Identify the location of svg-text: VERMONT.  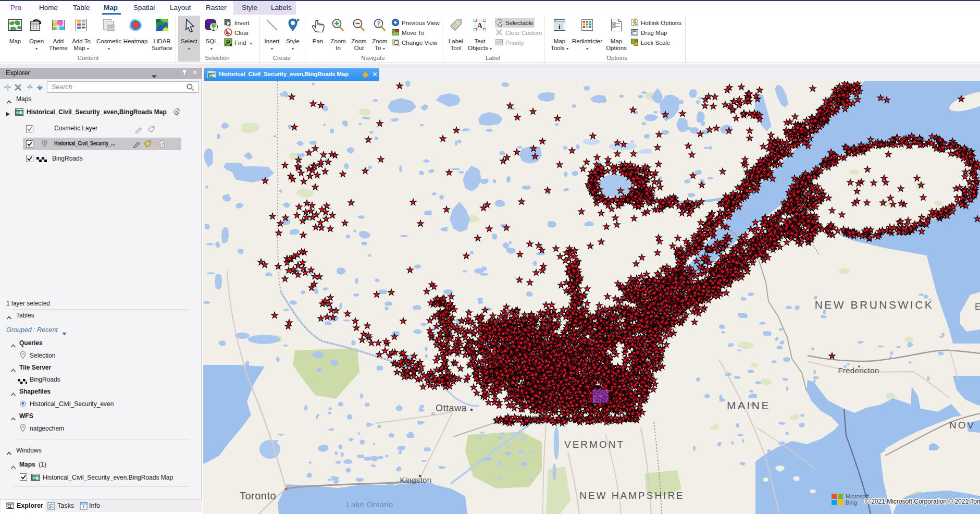
(594, 444).